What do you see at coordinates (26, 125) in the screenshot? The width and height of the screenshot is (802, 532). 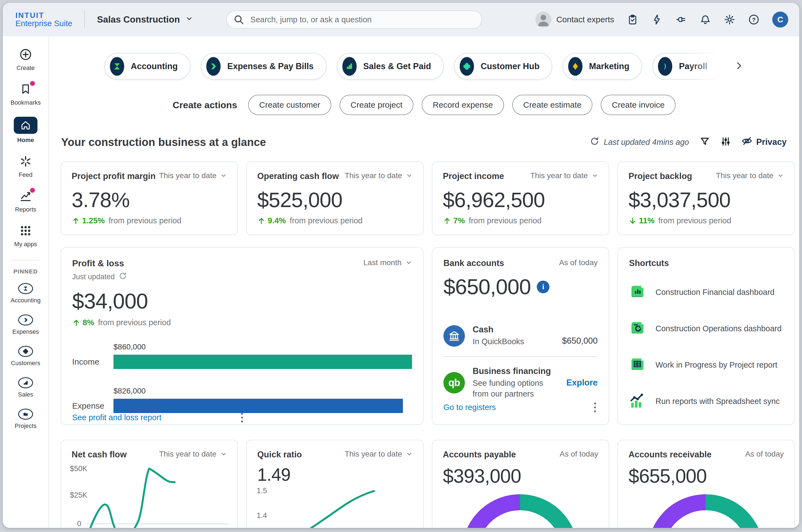 I see `home-icon` at bounding box center [26, 125].